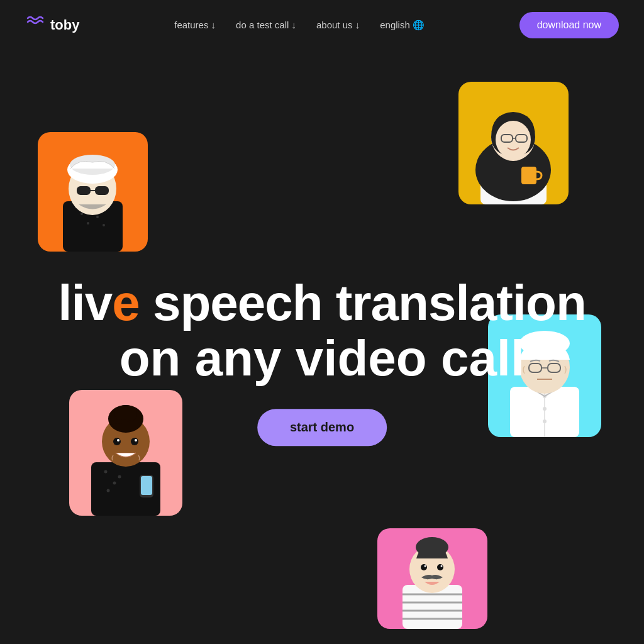 This screenshot has width=644, height=644. What do you see at coordinates (266, 25) in the screenshot?
I see `nav-test-call: do a test call ↓` at bounding box center [266, 25].